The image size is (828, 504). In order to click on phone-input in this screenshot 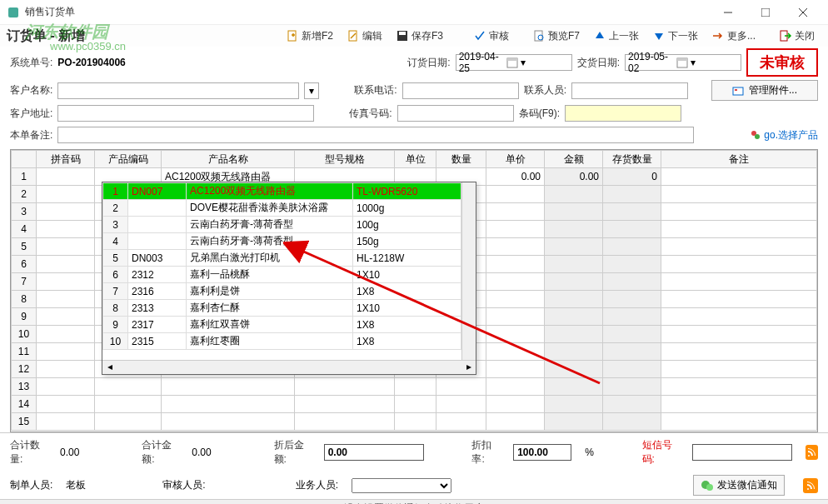, I will do `click(461, 91)`.